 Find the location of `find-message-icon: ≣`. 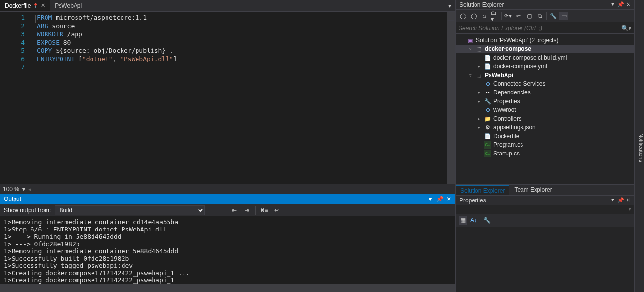

find-message-icon: ≣ is located at coordinates (217, 210).